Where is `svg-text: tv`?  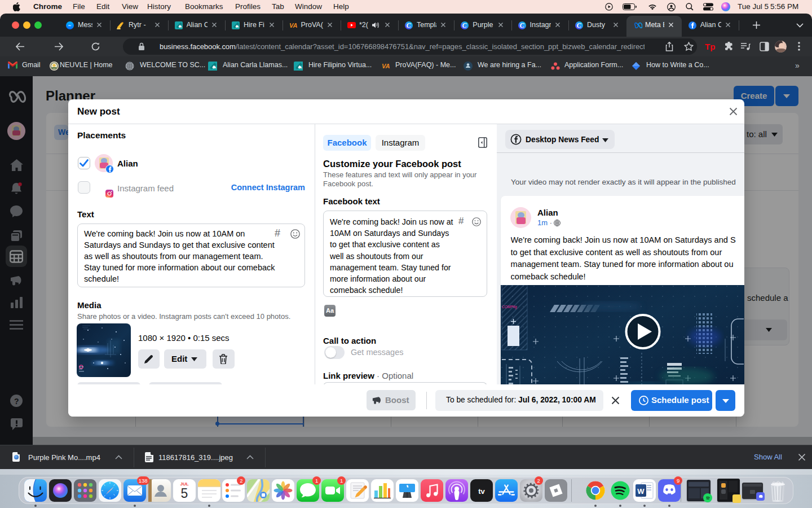 svg-text: tv is located at coordinates (482, 491).